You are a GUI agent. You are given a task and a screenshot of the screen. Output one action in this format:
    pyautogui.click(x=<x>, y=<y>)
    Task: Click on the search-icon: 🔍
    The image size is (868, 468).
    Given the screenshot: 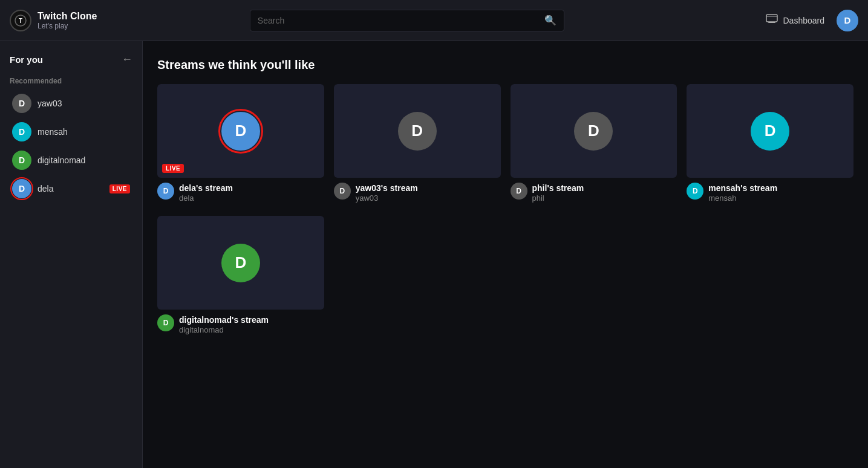 What is the action you would take?
    pyautogui.click(x=550, y=21)
    